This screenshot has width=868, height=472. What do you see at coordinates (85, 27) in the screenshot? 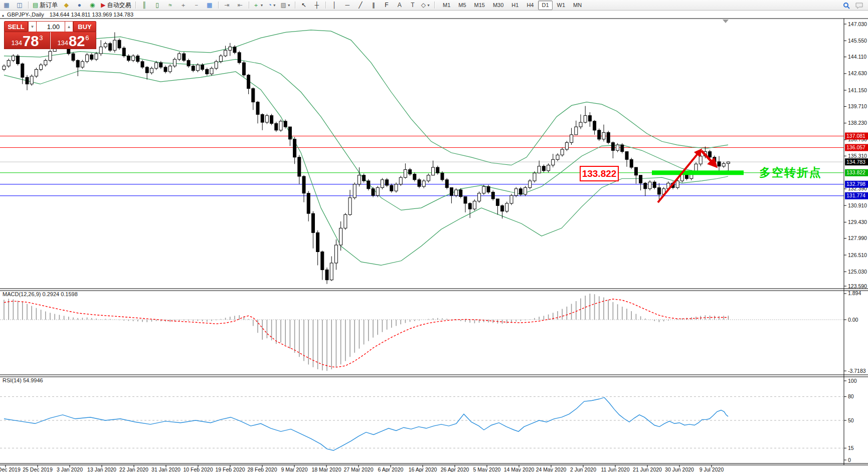
I see `buy-button: BUY` at bounding box center [85, 27].